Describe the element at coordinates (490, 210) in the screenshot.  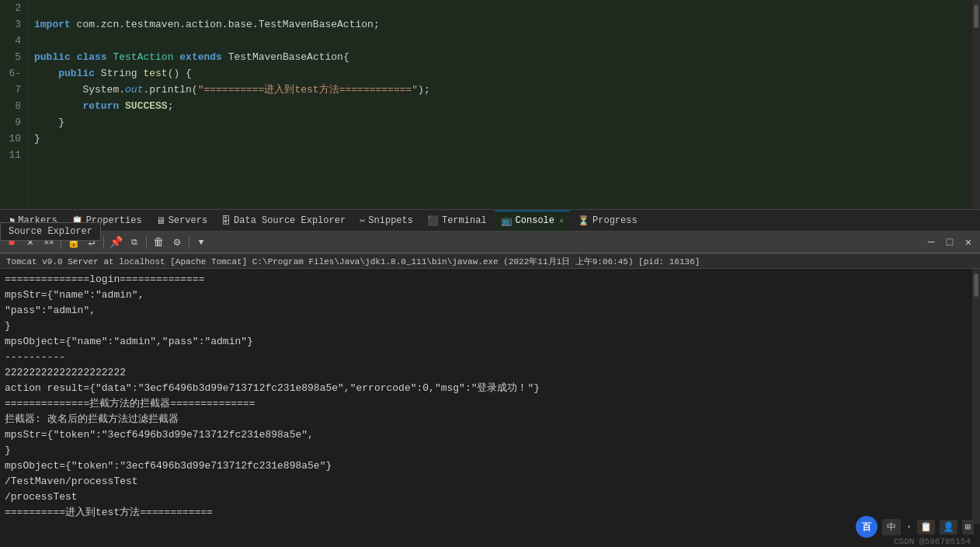
I see `editor-hscrollbar: ◀ ▶` at that location.